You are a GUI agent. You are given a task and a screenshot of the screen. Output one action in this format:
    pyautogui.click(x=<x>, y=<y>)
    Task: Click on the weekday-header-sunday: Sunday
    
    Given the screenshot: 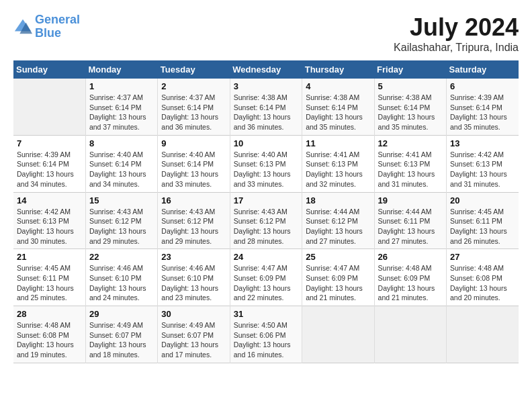 What is the action you would take?
    pyautogui.click(x=50, y=70)
    